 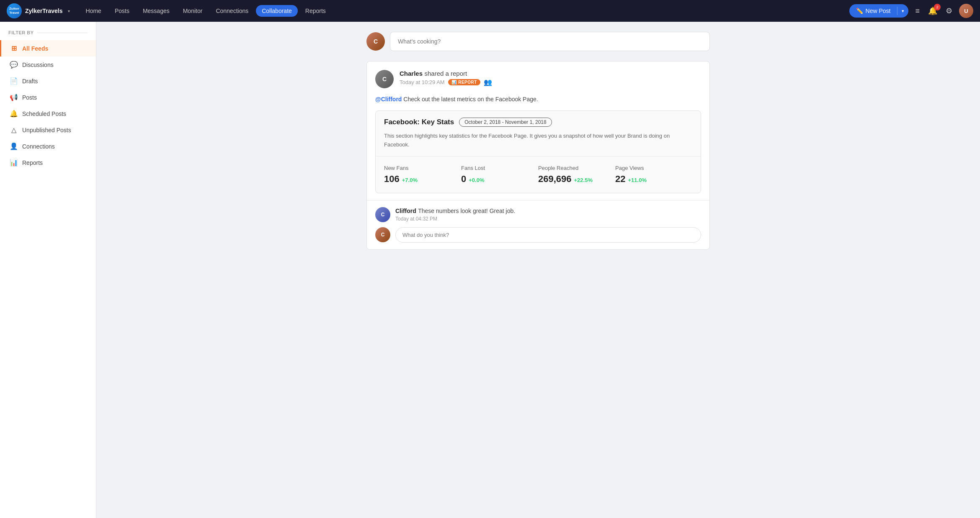 I want to click on nav-messages: Messages, so click(x=156, y=11).